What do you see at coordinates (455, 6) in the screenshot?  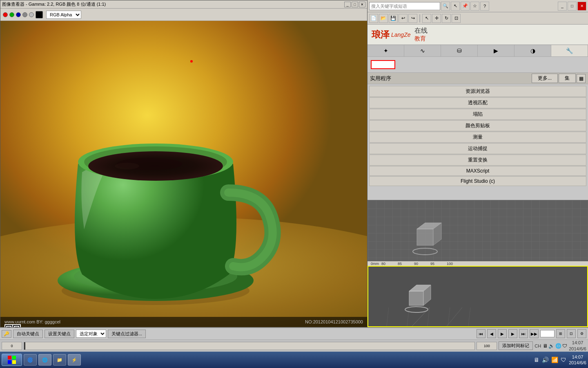 I see `toolbar-cursor-btn: ↖` at bounding box center [455, 6].